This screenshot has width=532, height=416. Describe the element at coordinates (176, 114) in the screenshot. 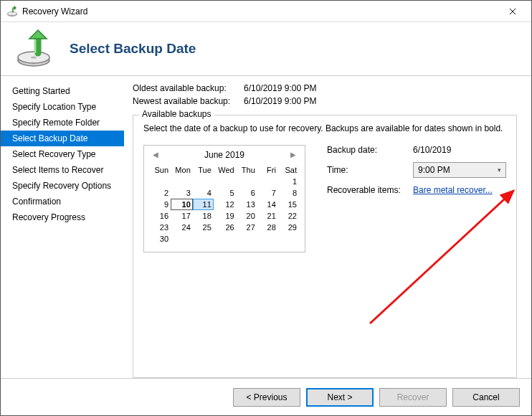

I see `group-title: Available backups` at that location.